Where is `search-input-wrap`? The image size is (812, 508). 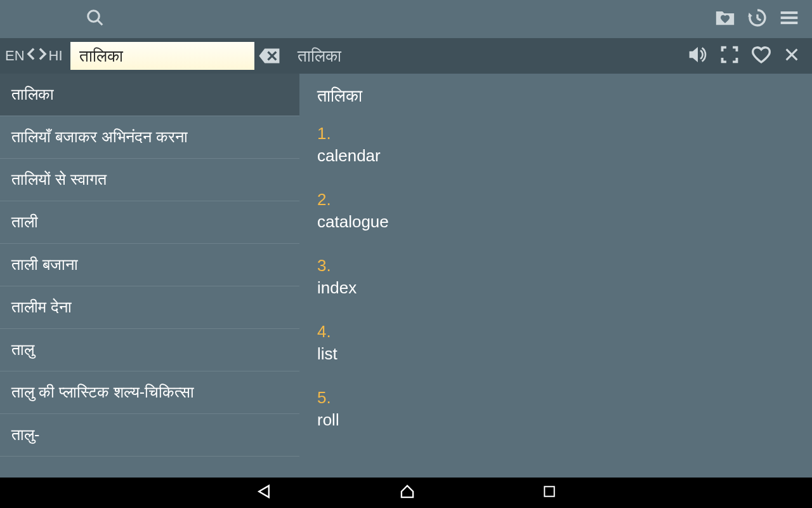 search-input-wrap is located at coordinates (178, 56).